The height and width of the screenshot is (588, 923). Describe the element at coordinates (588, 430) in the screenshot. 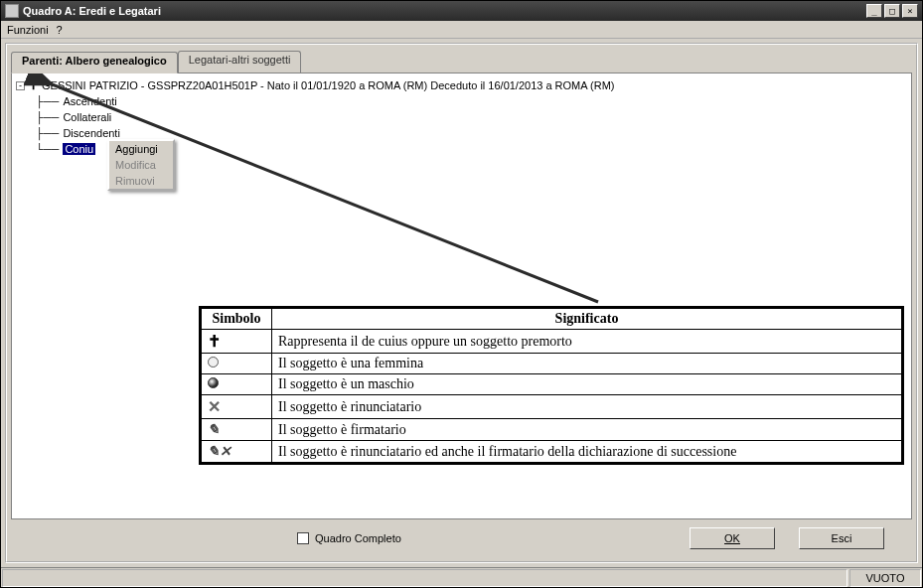

I see `legend-text: Il soggetto è firmatario` at that location.